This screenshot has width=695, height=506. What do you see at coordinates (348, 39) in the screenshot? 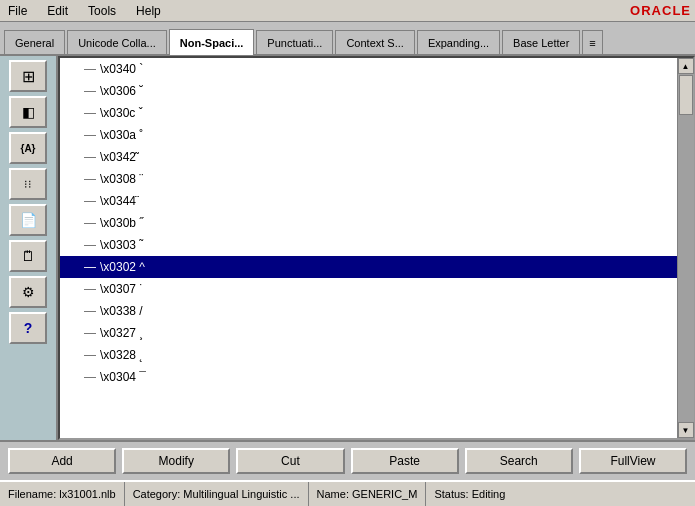
I see `tabs-bar: General Unicode Colla... Non-Spaci... Pu…` at bounding box center [348, 39].